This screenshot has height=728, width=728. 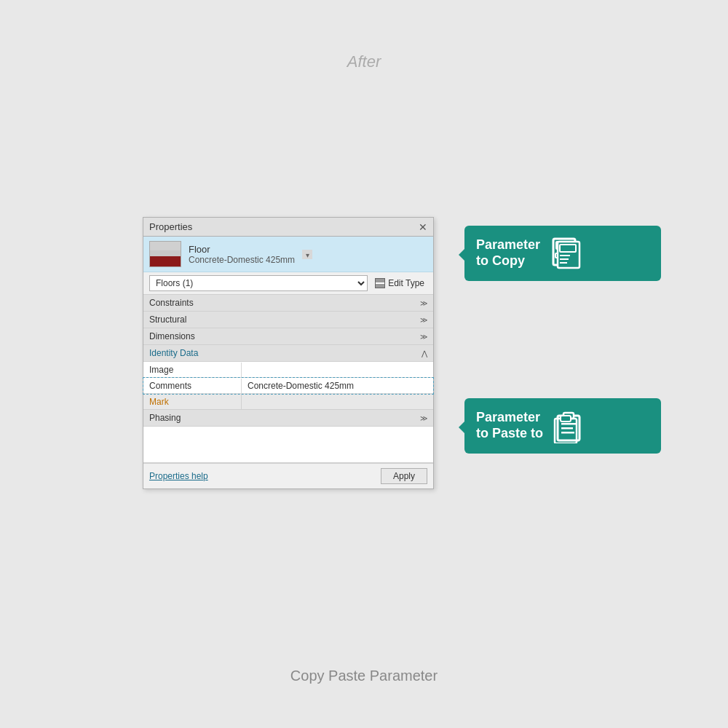 I want to click on floor-type: Concrete-Domestic 425mm, so click(x=242, y=260).